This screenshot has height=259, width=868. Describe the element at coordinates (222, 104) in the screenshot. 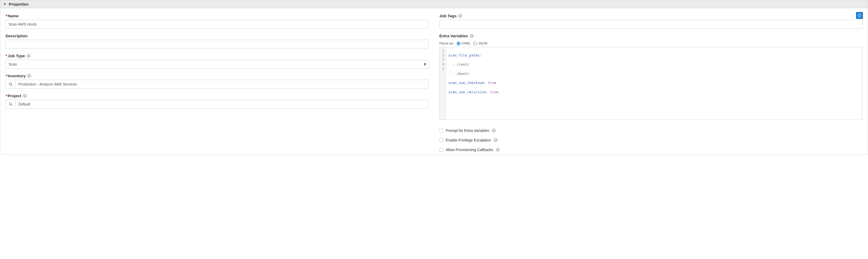

I see `project-input` at that location.